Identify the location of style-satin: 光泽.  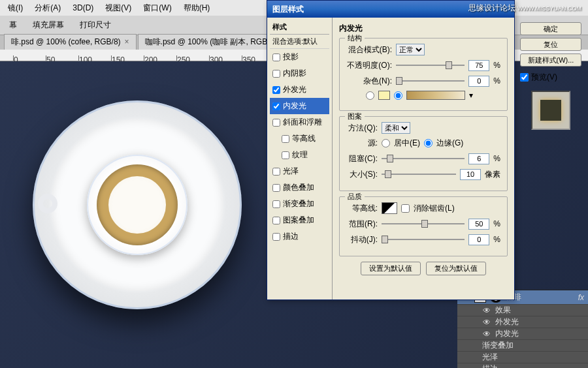
(299, 171).